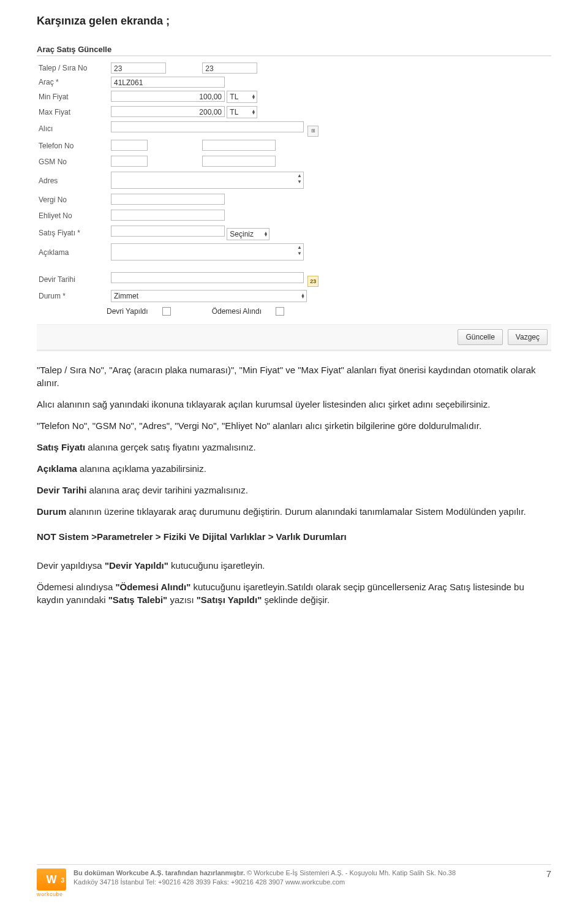 The width and height of the screenshot is (588, 912). Describe the element at coordinates (234, 112) in the screenshot. I see `max-currency-value: TL` at that location.